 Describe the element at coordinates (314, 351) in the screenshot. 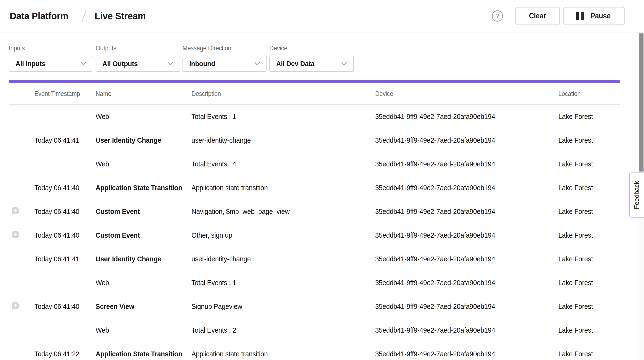

I see `table-row: Today 06:41:22 Application State Transit…` at that location.